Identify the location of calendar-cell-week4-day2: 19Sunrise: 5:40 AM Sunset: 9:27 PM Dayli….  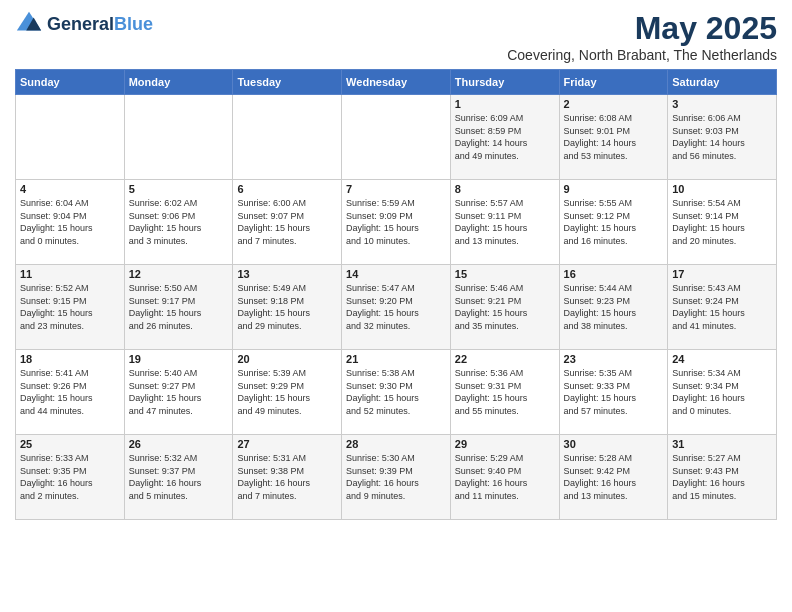
(178, 392).